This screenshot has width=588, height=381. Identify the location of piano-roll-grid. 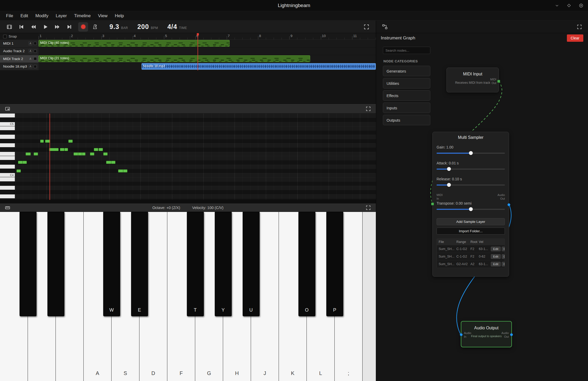
(195, 157).